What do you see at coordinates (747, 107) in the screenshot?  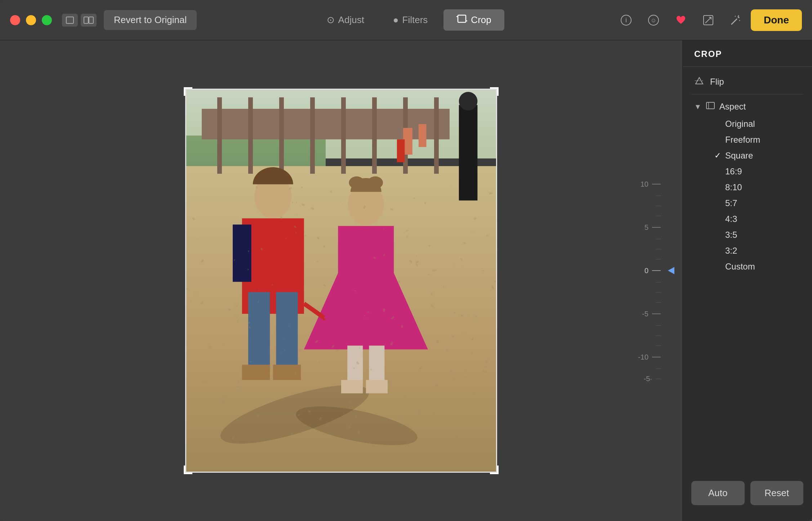 I see `aspect-header: ▼ Aspect` at bounding box center [747, 107].